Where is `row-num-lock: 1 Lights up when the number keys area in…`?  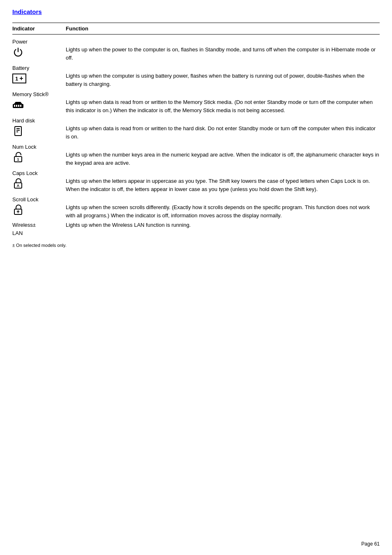
row-num-lock: 1 Lights up when the number keys area in… is located at coordinates (196, 159).